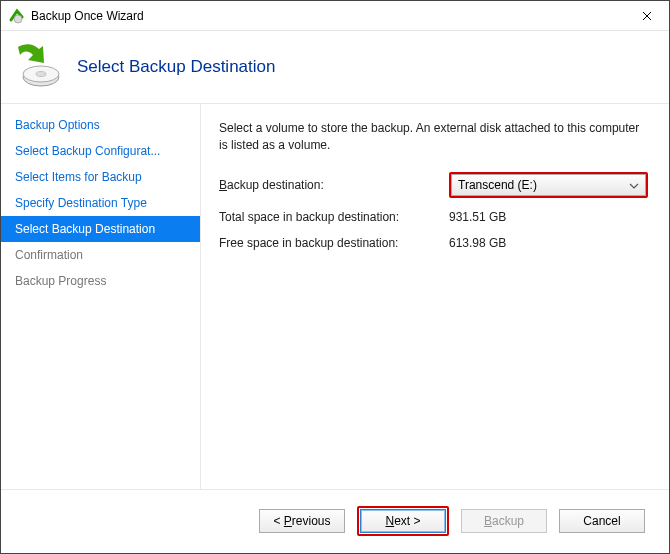  What do you see at coordinates (435, 243) in the screenshot?
I see `row-free-space: Free space in backup destination: 613.98…` at bounding box center [435, 243].